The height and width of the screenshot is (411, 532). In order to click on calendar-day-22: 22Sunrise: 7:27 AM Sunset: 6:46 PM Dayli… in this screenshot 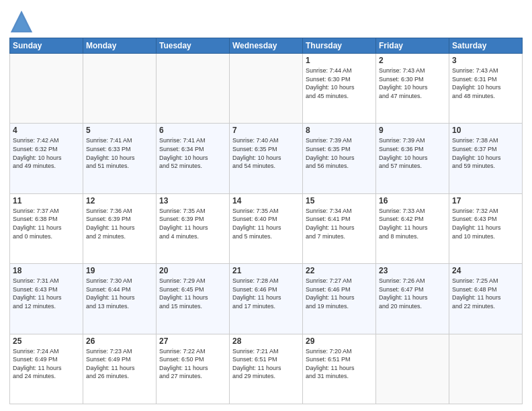, I will do `click(340, 299)`.